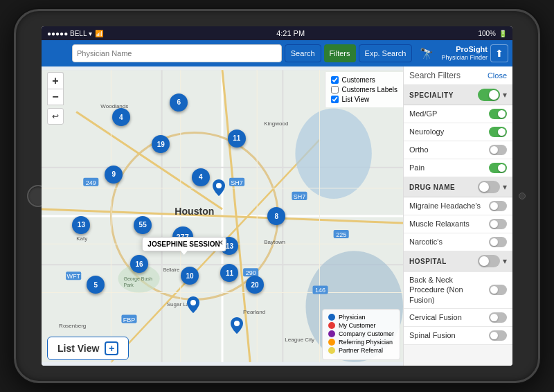 Image resolution: width=554 pixels, height=392 pixels. What do you see at coordinates (449, 335) in the screenshot?
I see `spinal-label: Spinal Fusion` at bounding box center [449, 335].